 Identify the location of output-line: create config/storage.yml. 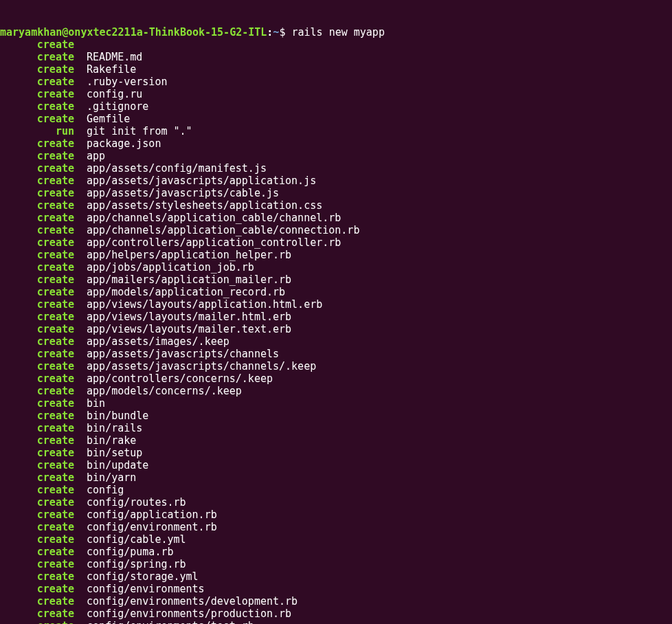
(336, 577).